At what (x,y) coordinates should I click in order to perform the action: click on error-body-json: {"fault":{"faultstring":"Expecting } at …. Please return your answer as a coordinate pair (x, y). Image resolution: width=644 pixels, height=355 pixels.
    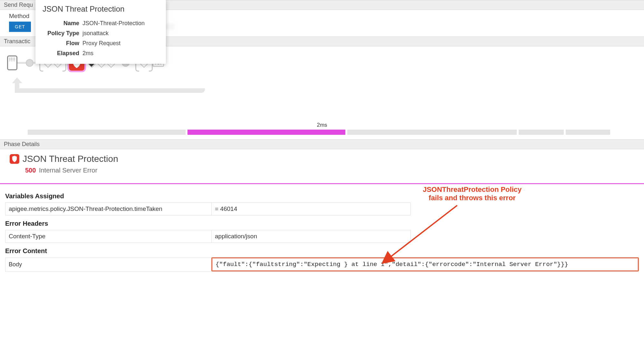
    Looking at the image, I should click on (425, 264).